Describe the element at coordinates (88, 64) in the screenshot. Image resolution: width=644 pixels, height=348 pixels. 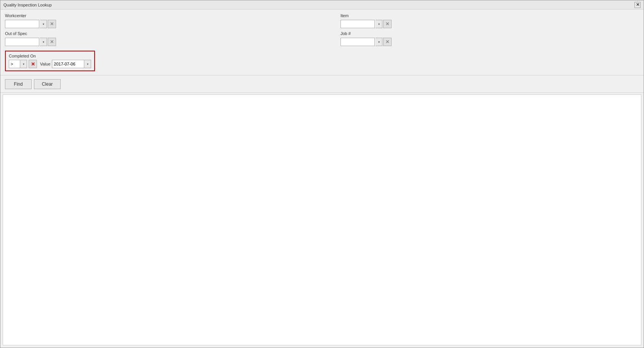
I see `completed-on-date-dropdown-btn: ▾` at that location.